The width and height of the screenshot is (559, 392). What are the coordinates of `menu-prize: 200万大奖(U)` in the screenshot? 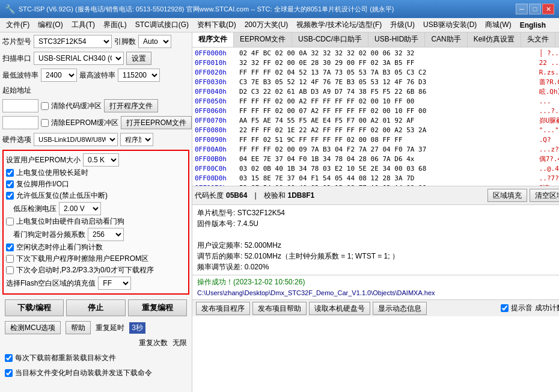 It's located at (267, 25).